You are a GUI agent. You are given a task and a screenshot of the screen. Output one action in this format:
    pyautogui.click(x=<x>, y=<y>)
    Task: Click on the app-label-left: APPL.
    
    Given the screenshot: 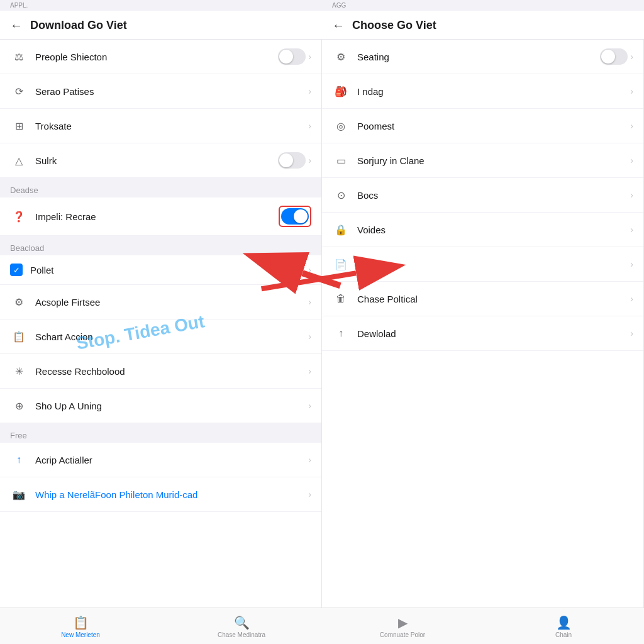 What is the action you would take?
    pyautogui.click(x=161, y=5)
    